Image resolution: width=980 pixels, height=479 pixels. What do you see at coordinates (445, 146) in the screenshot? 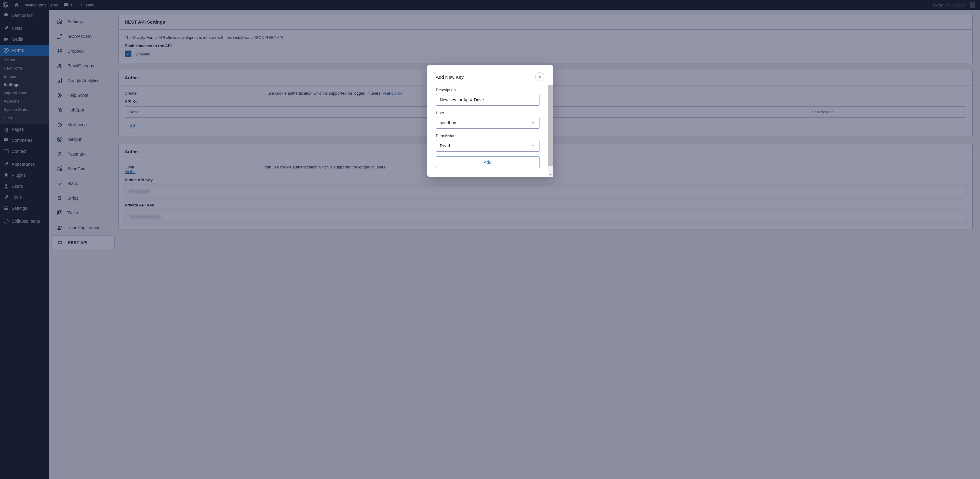
I see `permissions-selected-value: Read` at bounding box center [445, 146].